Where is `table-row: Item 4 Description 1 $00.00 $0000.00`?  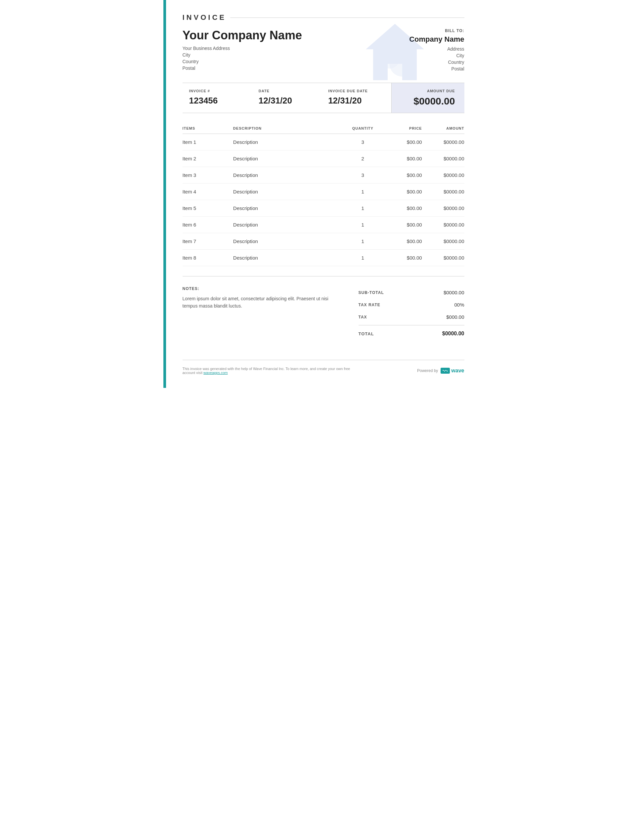 table-row: Item 4 Description 1 $00.00 $0000.00 is located at coordinates (324, 192).